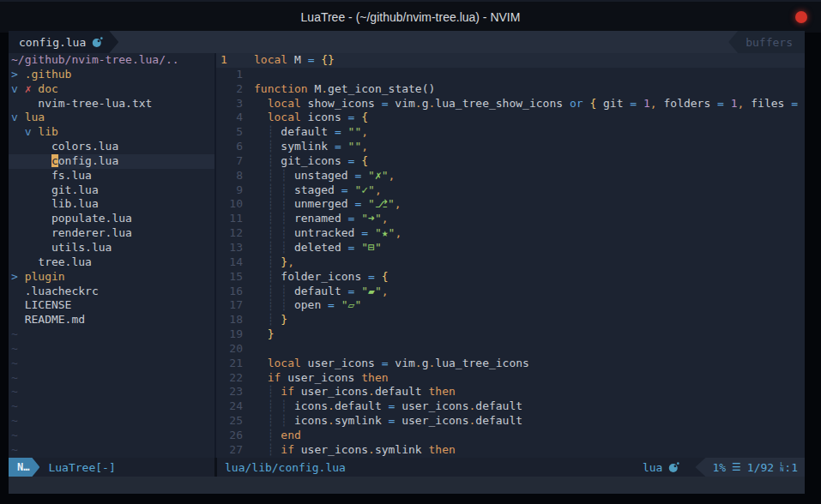 This screenshot has width=821, height=504. Describe the element at coordinates (311, 420) in the screenshot. I see `token-i: icons` at that location.